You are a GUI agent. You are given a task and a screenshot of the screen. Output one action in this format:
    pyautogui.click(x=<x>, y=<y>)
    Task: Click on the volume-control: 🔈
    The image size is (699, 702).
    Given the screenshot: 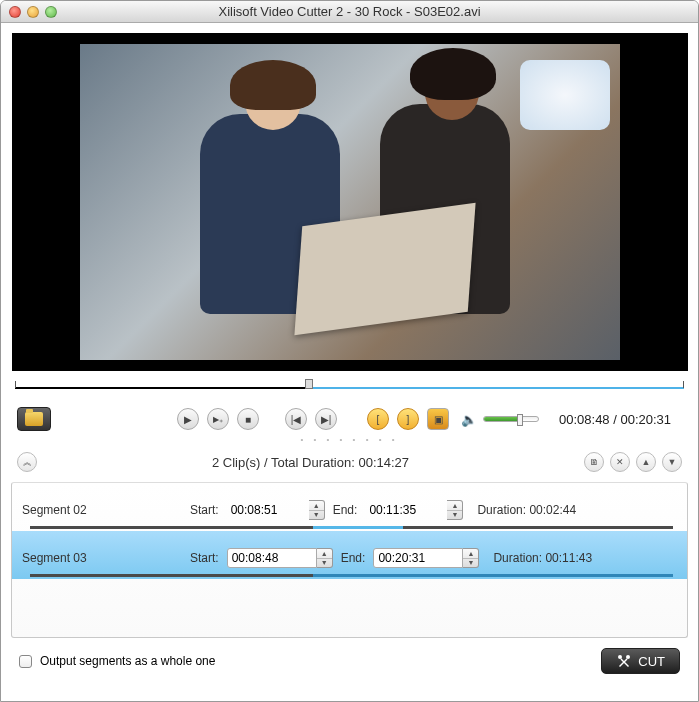 What is the action you would take?
    pyautogui.click(x=500, y=420)
    